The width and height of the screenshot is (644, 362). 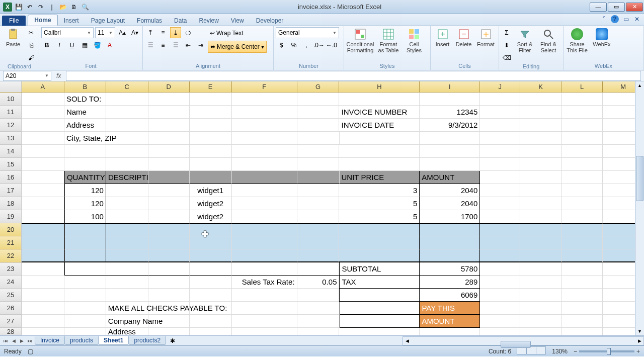 What do you see at coordinates (43, 151) in the screenshot?
I see `cell-A14` at bounding box center [43, 151].